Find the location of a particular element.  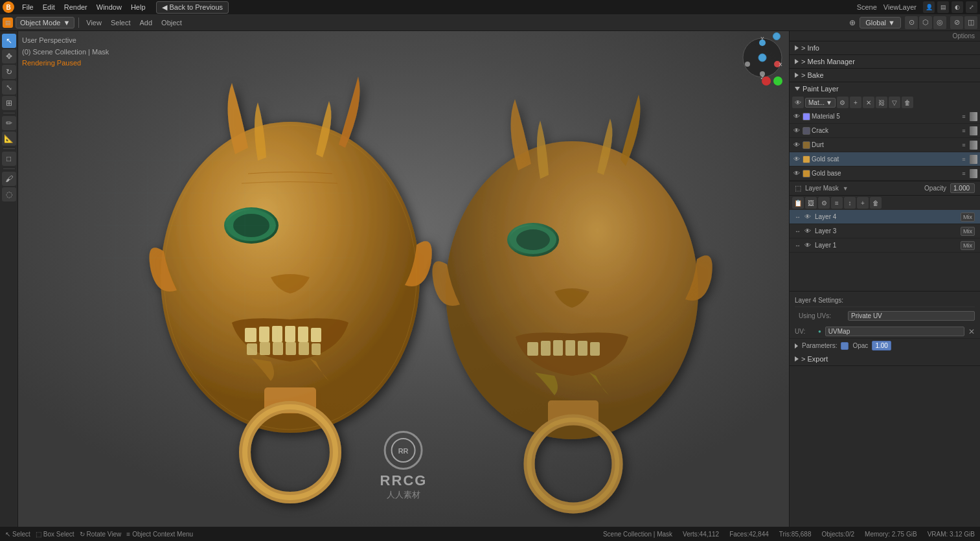

select-btn: Select is located at coordinates (120, 23).